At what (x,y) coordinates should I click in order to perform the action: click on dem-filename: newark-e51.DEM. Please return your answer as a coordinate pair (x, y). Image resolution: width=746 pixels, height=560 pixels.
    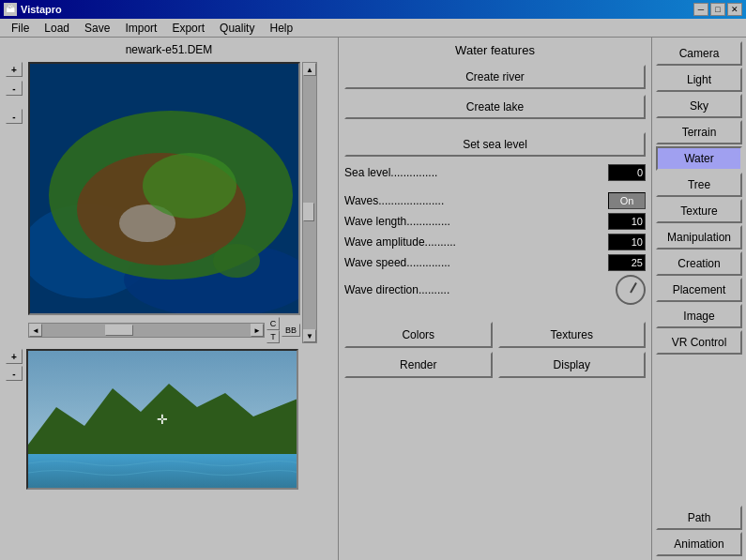
    Looking at the image, I should click on (169, 50).